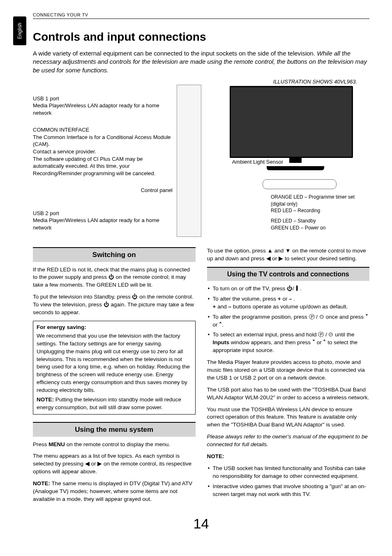 This screenshot has height=556, width=392. I want to click on wlan-device-paragraph: You must use the TOSHIBA Wireless LAN de…, so click(288, 418).